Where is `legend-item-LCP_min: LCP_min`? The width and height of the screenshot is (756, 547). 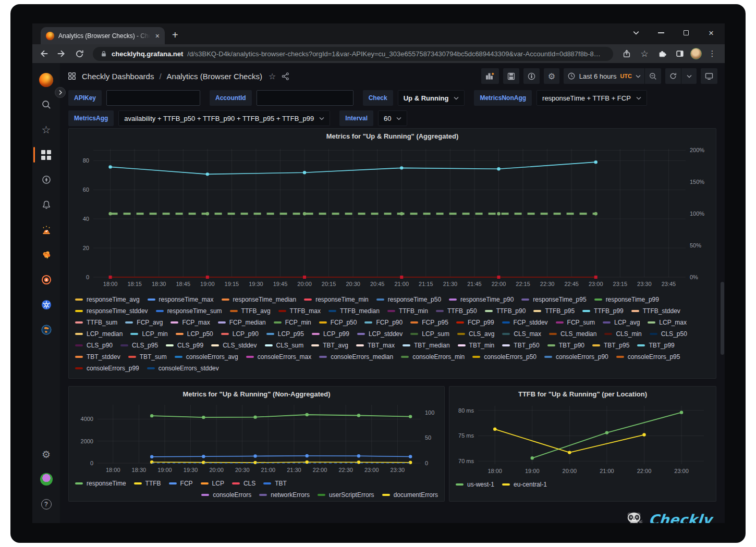 legend-item-LCP_min: LCP_min is located at coordinates (149, 334).